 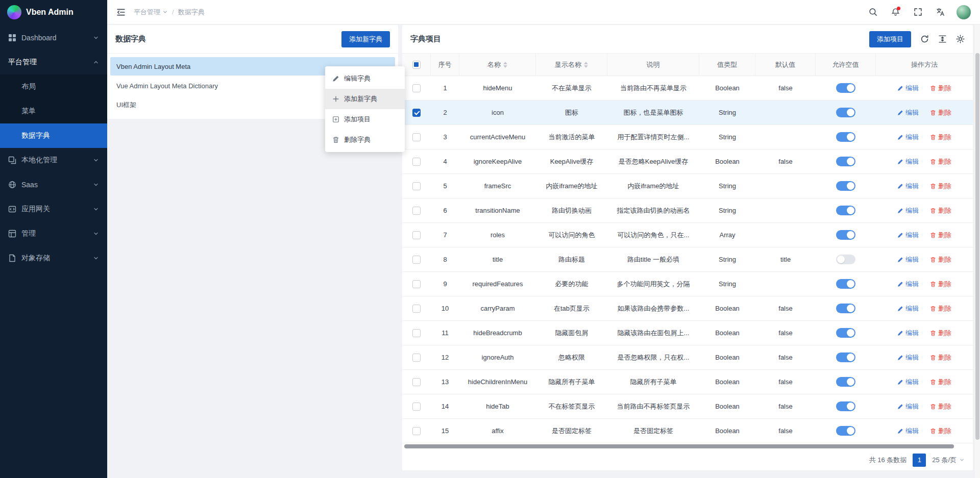 I want to click on select-all-checkbox, so click(x=416, y=65).